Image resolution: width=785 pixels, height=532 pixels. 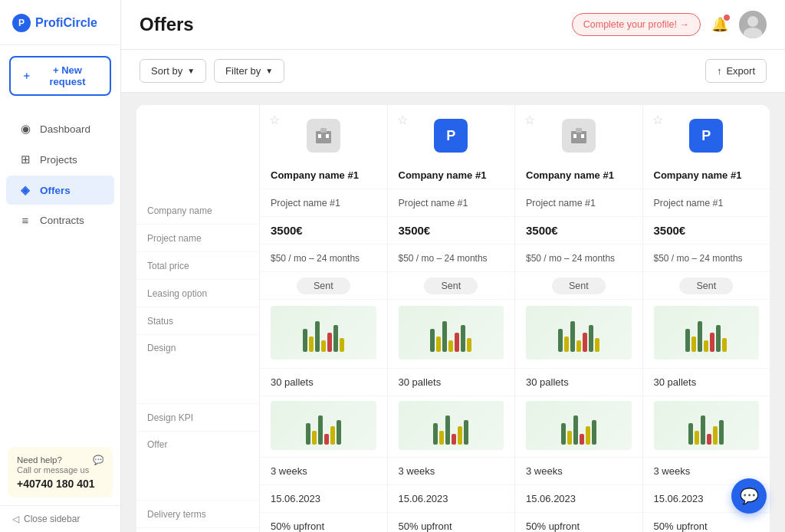 I want to click on filter-by-dropdown: Filter by ▼, so click(x=249, y=71).